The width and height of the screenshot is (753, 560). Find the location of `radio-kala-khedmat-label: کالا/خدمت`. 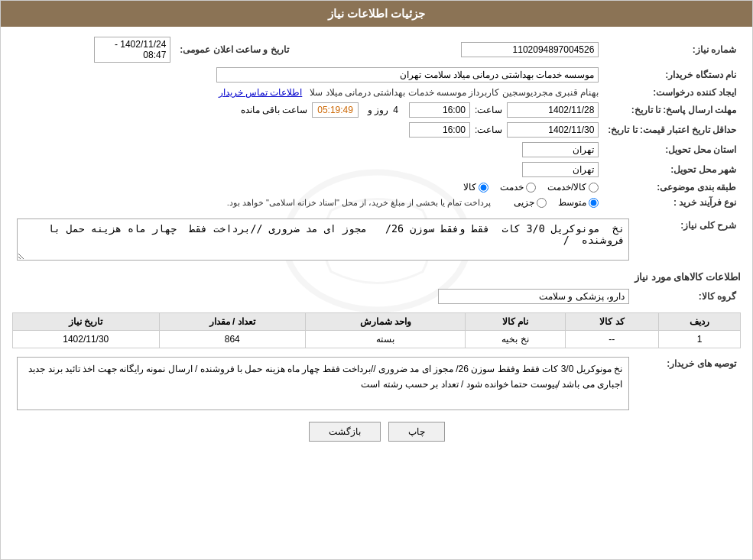

radio-kala-khedmat-label: کالا/خدمت is located at coordinates (567, 187).